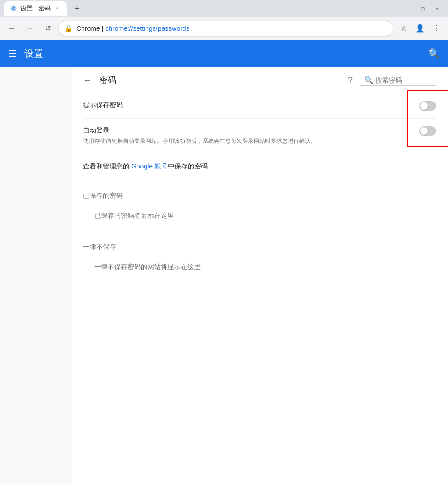  Describe the element at coordinates (436, 28) in the screenshot. I see `menu-button: ⋮` at that location.